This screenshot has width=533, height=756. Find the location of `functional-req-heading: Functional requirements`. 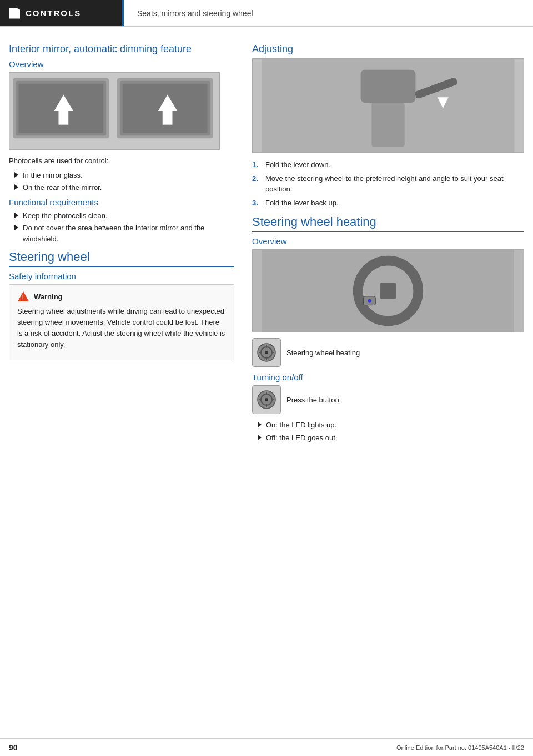

functional-req-heading: Functional requirements is located at coordinates (122, 202).